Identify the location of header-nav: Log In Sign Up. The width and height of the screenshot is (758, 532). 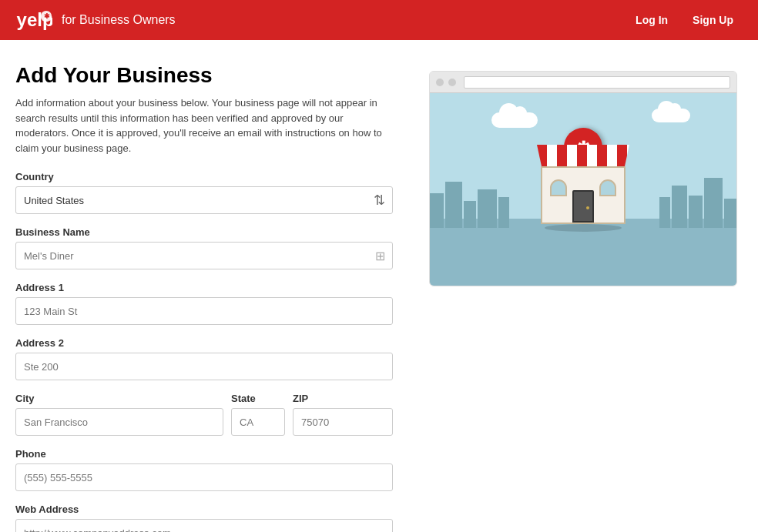
(684, 20).